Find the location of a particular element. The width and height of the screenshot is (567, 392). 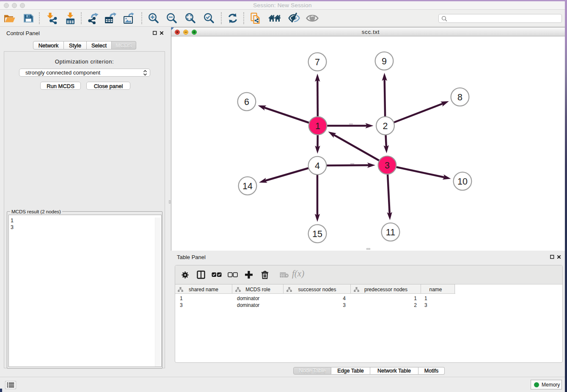

svg-text: 9 is located at coordinates (384, 61).